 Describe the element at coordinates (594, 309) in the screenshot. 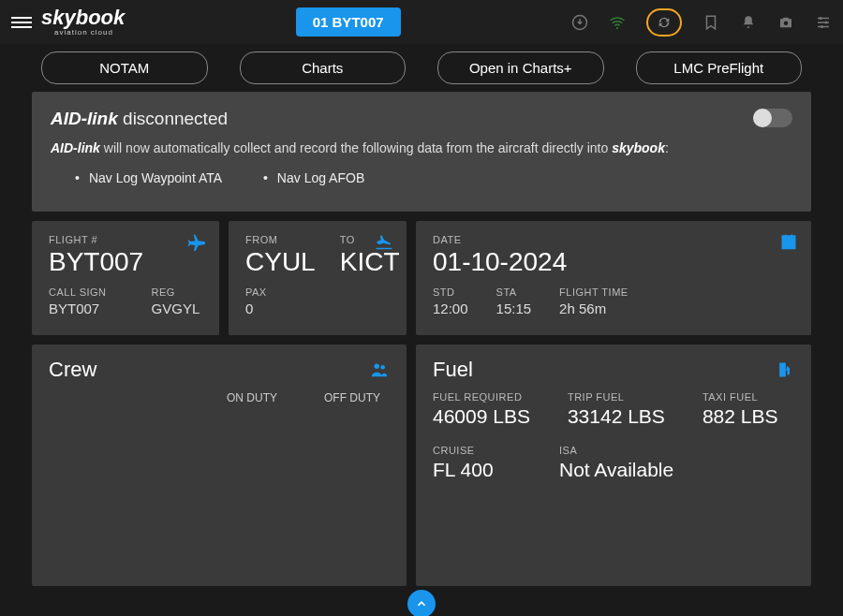

I see `flighttime-value: 2h 56m` at that location.